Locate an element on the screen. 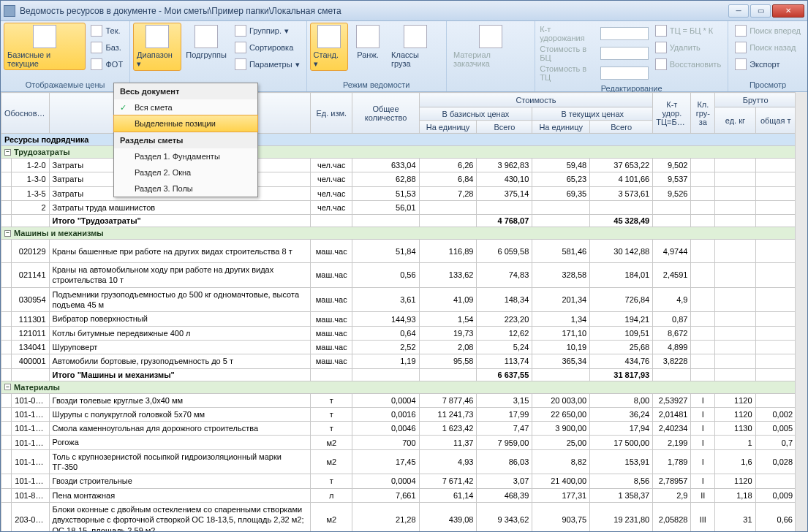 The height and width of the screenshot is (532, 808). sort-button: Сортировка is located at coordinates (268, 48).